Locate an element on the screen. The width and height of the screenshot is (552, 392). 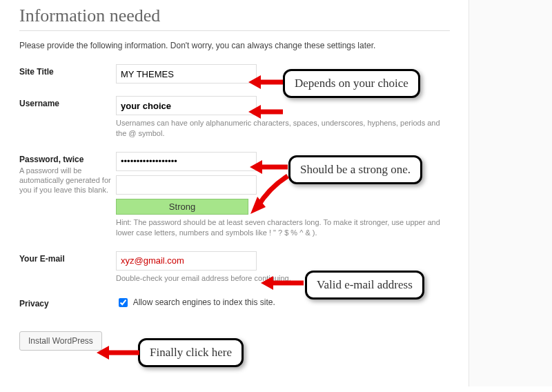
username-input is located at coordinates (186, 106).